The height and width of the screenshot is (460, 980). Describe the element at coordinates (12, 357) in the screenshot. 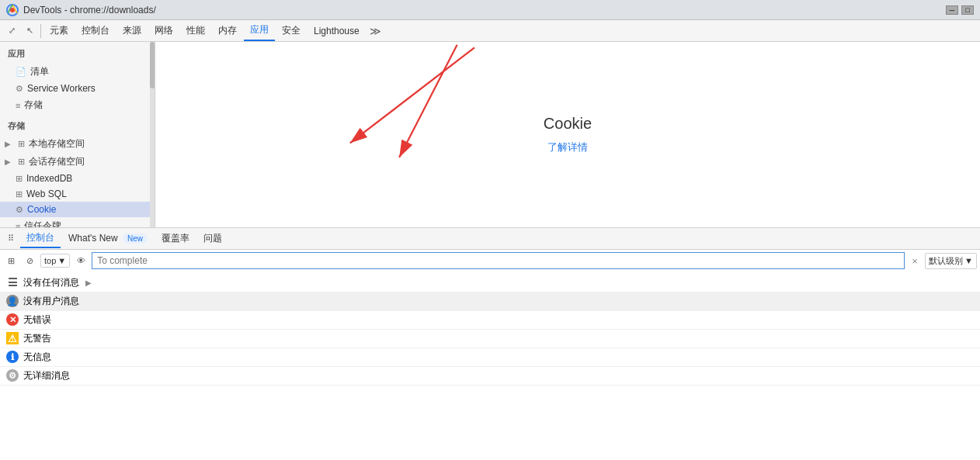

I see `info-icon: ℹ` at that location.